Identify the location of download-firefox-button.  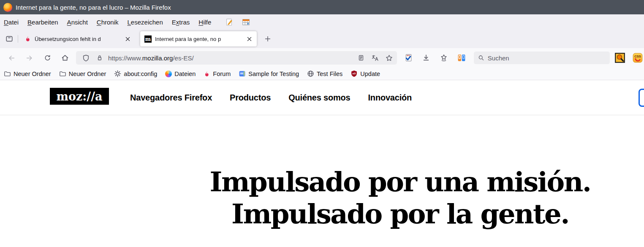
(641, 98).